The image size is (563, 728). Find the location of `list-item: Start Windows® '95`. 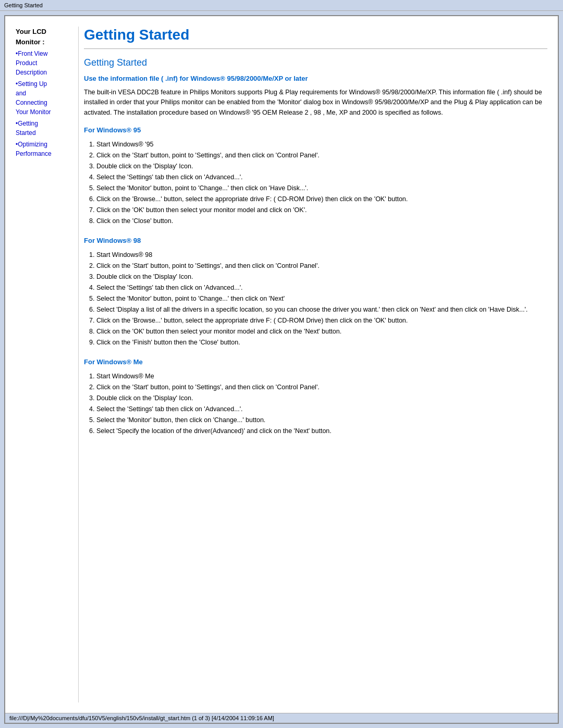

list-item: Start Windows® '95 is located at coordinates (322, 144).